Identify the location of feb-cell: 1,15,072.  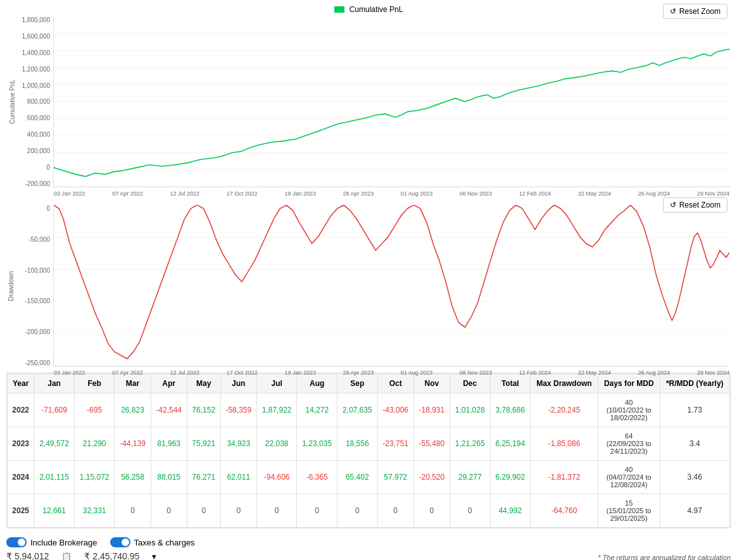
(94, 477).